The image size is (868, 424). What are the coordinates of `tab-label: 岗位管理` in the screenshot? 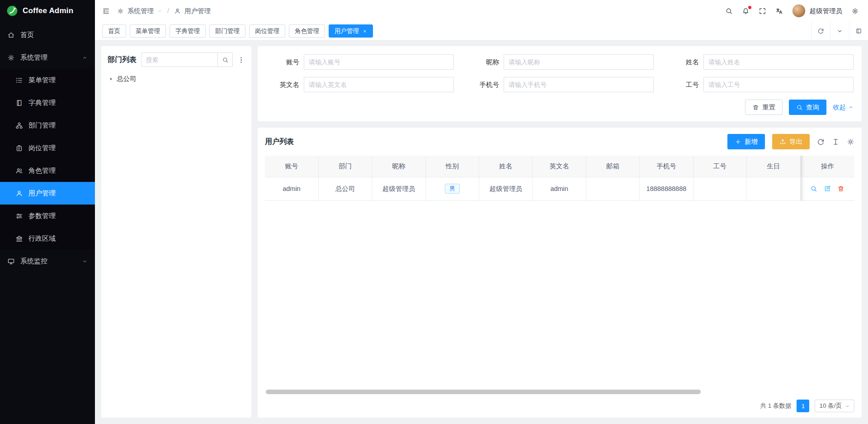 It's located at (267, 31).